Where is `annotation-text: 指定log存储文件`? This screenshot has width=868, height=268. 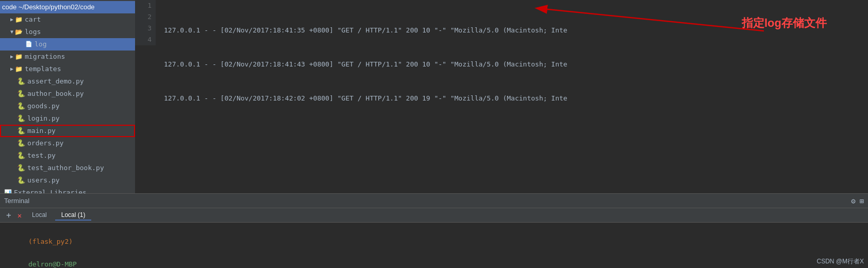
annotation-text: 指定log存储文件 is located at coordinates (784, 23).